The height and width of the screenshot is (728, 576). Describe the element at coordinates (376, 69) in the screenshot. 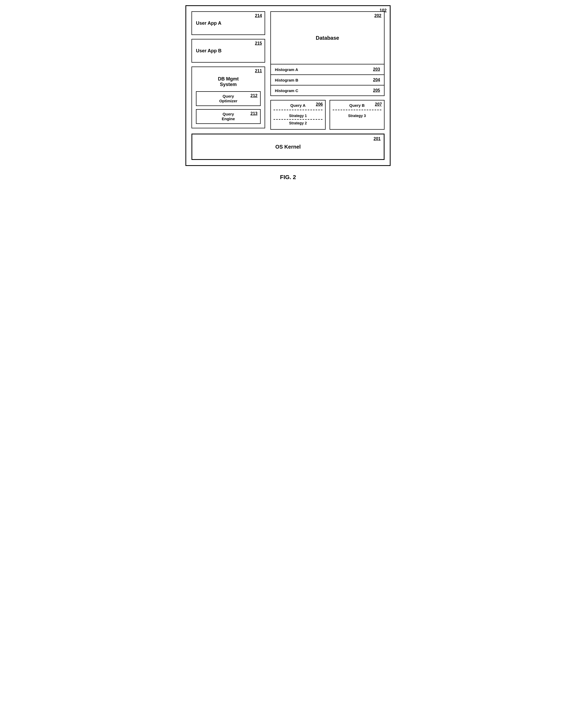

I see `histogram-a-ref: 203` at that location.